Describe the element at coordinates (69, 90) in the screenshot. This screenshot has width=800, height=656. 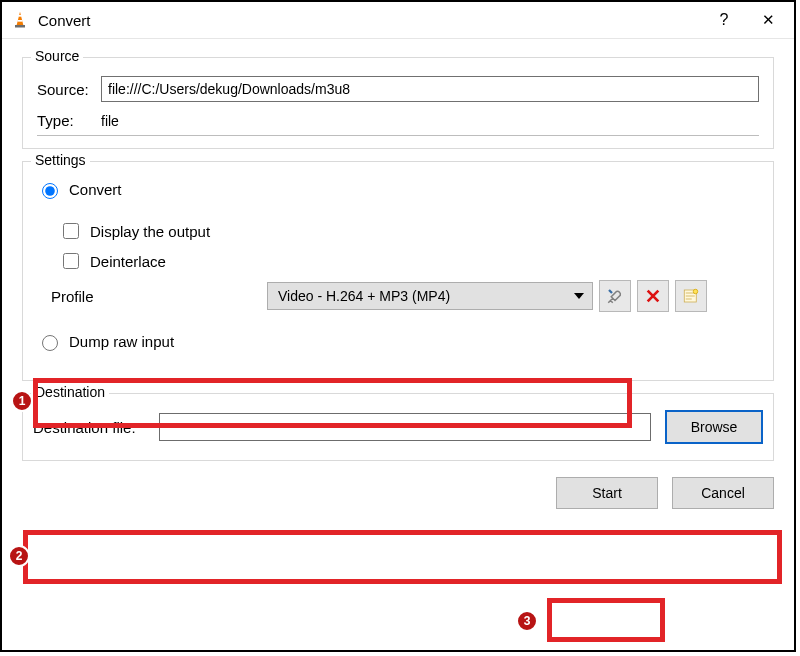
I see `source-label: Source:` at that location.